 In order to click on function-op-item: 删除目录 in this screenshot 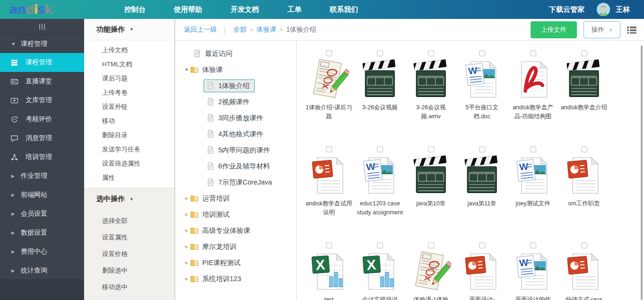, I will do `click(129, 135)`.